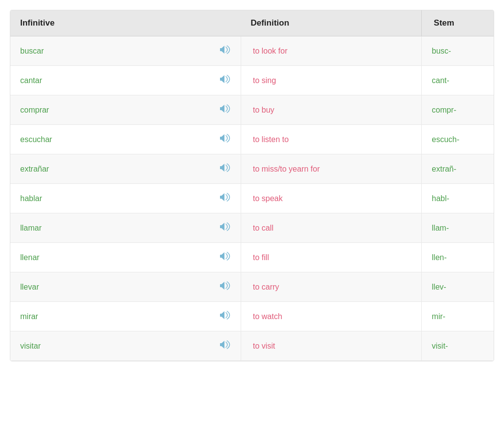  Describe the element at coordinates (110, 81) in the screenshot. I see `cell-infinitive: cantar` at that location.